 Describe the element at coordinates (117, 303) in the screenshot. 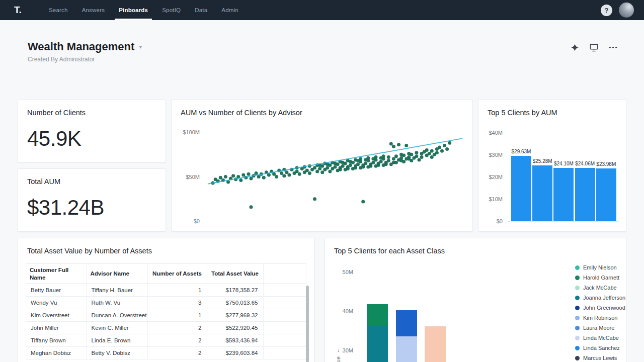

I see `table-cell: Ruth W. Vu` at that location.